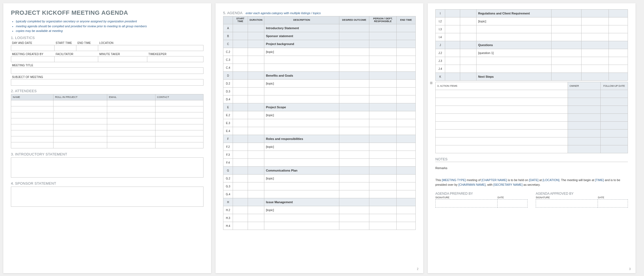 The image size is (644, 276). I want to click on agenda-row-description: Issue Management, so click(302, 202).